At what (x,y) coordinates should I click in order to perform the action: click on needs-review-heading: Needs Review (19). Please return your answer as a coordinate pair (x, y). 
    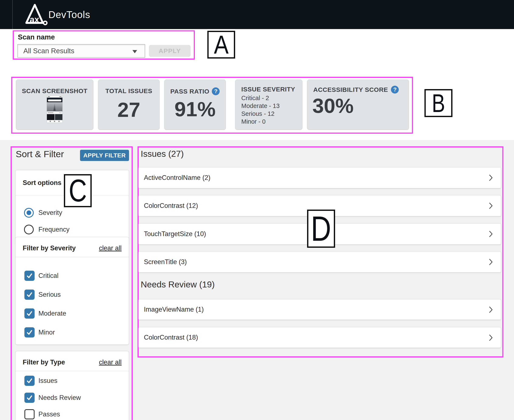
    Looking at the image, I should click on (178, 285).